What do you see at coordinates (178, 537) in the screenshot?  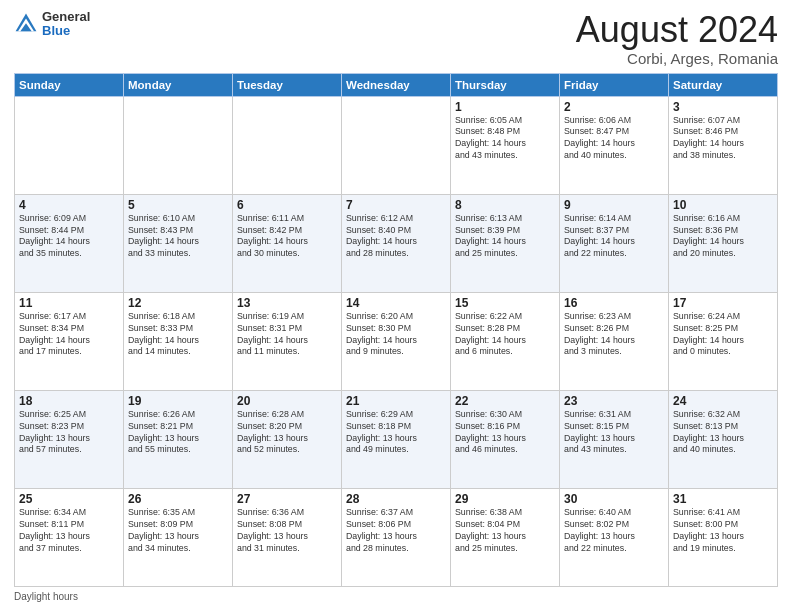 I see `calendar-cell: 26Sunrise: 6:35 AM Sunset: 8:09 PM Dayli…` at bounding box center [178, 537].